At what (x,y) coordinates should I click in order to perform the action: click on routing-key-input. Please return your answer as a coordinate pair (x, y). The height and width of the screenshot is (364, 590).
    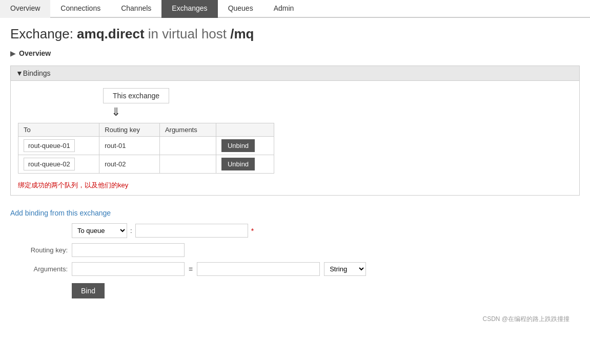
    Looking at the image, I should click on (128, 250).